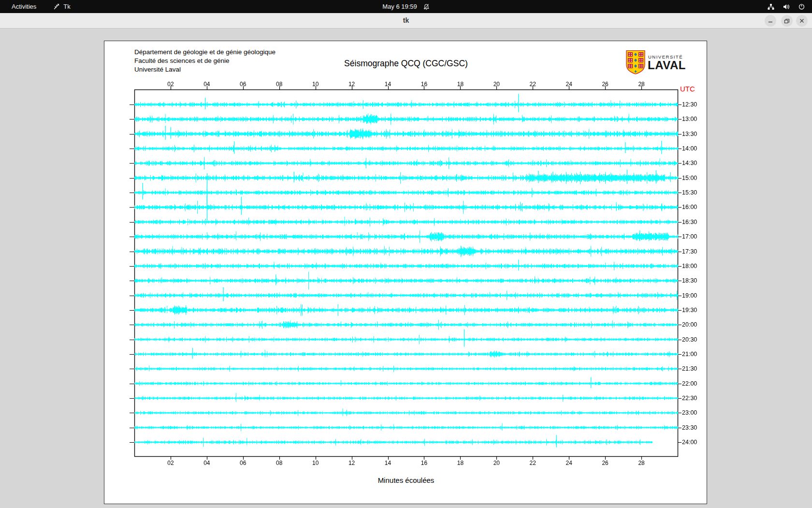  What do you see at coordinates (689, 398) in the screenshot?
I see `time-label: 22:30` at bounding box center [689, 398].